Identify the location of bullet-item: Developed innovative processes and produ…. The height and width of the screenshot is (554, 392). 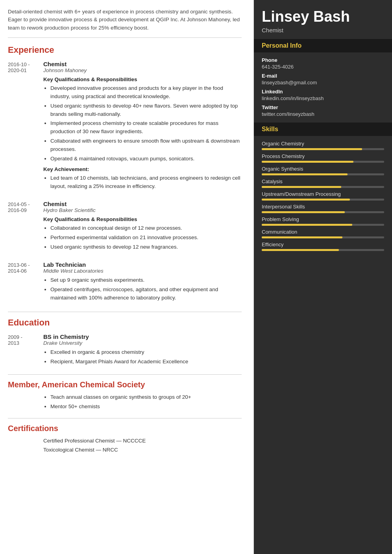
(146, 93).